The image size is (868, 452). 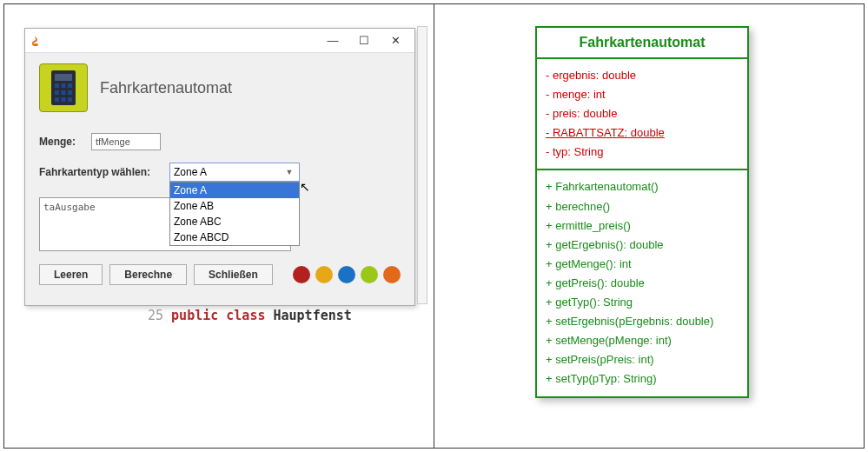 I want to click on uml-attribute: - menge: int, so click(x=642, y=95).